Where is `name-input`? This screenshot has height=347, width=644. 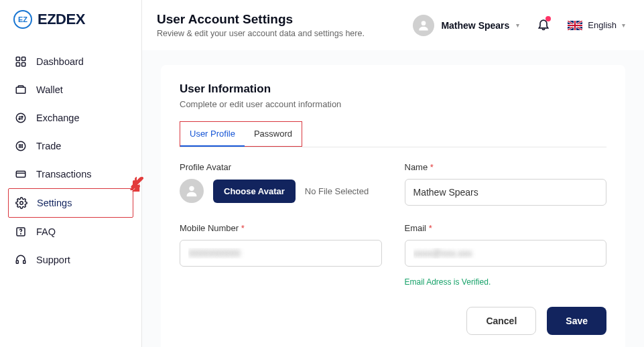 name-input is located at coordinates (506, 192).